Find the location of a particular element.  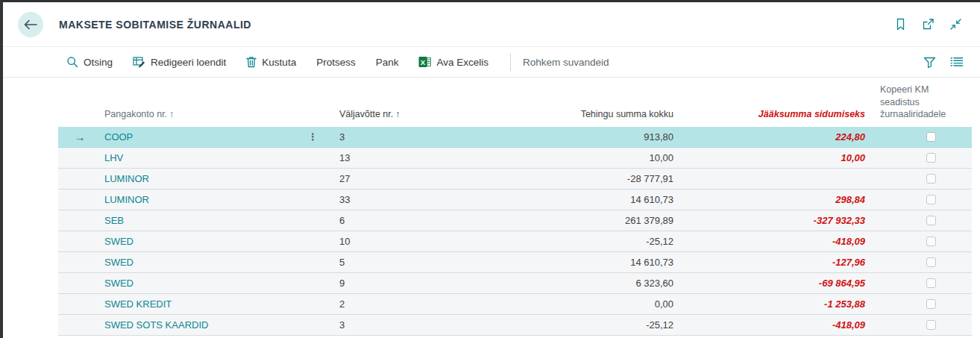

column-label-line: žurnaaliridadele is located at coordinates (926, 115).